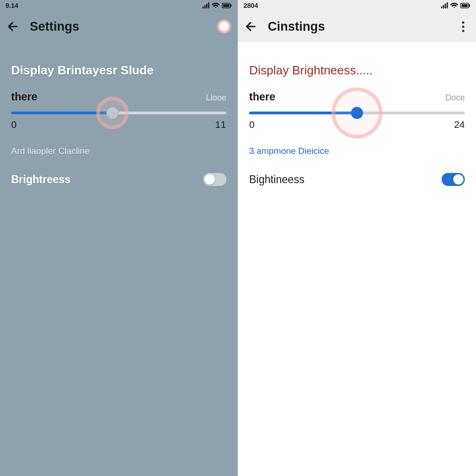 The width and height of the screenshot is (476, 476). Describe the element at coordinates (357, 151) in the screenshot. I see `slider-subtext: 3 ampmone Dieicice` at that location.